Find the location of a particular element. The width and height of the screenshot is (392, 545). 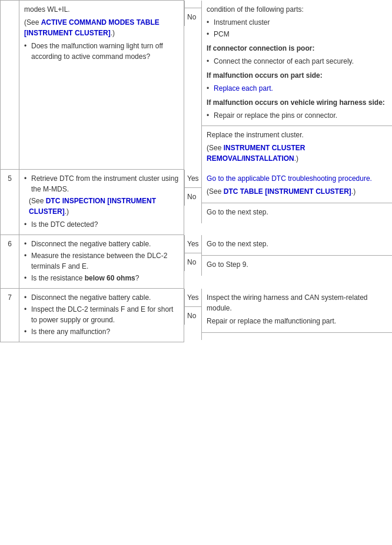

instruction-cell-0: modes WL+IL. (See ACTIVE COMMAND MODES T… is located at coordinates (102, 85).